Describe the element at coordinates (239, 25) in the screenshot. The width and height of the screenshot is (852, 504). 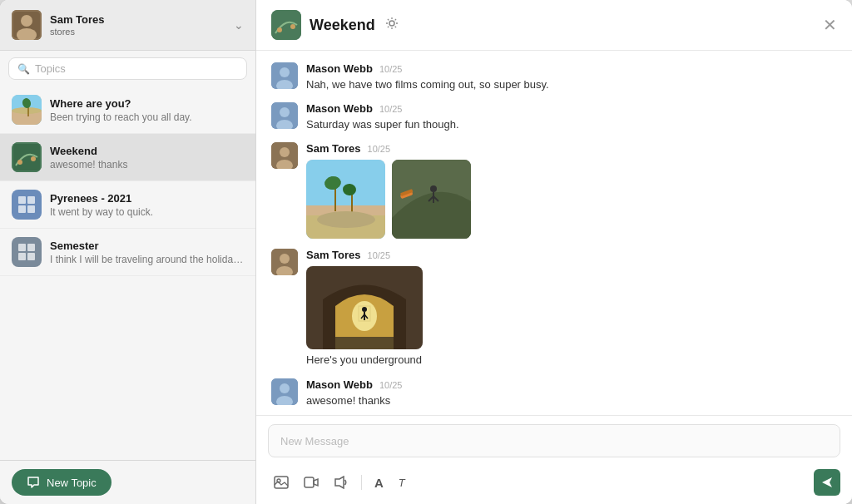
I see `chevron-down-icon: ⌄` at that location.